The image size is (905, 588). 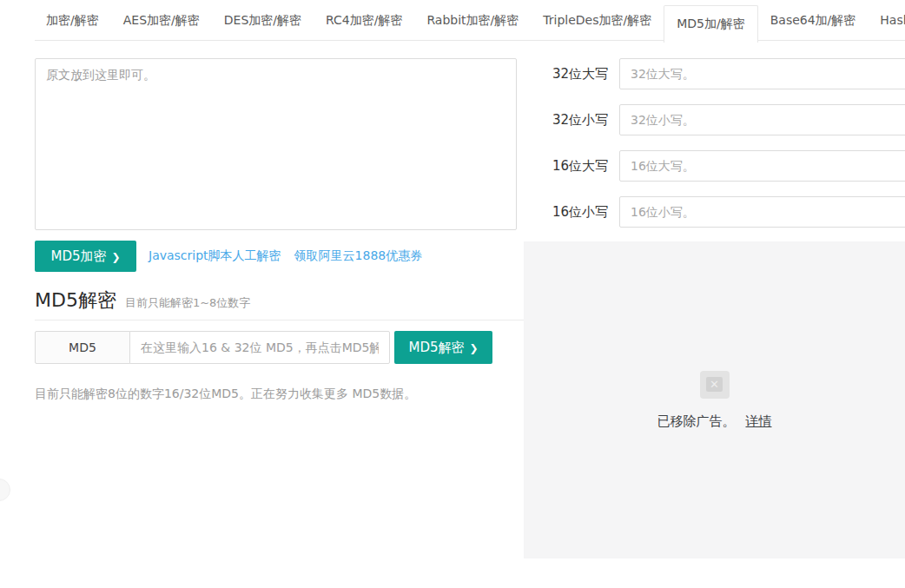 I want to click on label-16-upper: 16位大写, so click(x=573, y=166).